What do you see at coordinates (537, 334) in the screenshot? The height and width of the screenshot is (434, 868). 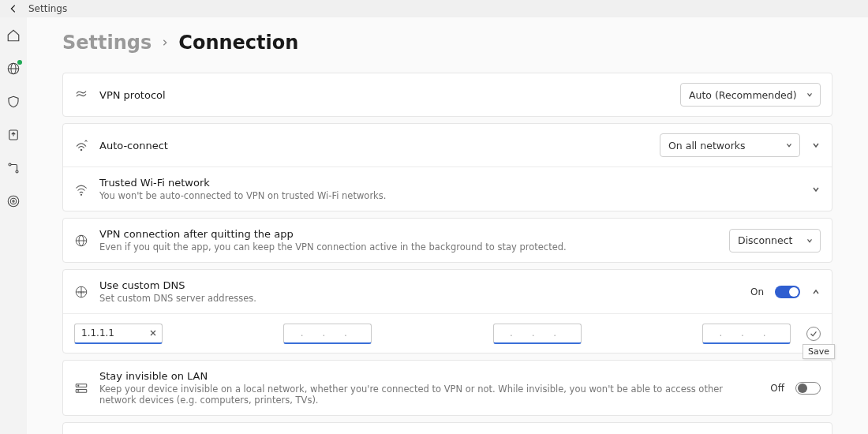 I see `dns-input-3: . . .` at bounding box center [537, 334].